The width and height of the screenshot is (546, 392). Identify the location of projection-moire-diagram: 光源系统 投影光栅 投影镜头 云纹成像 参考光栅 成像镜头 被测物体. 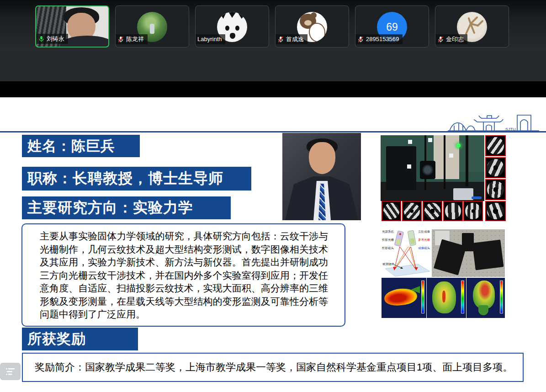
(407, 253).